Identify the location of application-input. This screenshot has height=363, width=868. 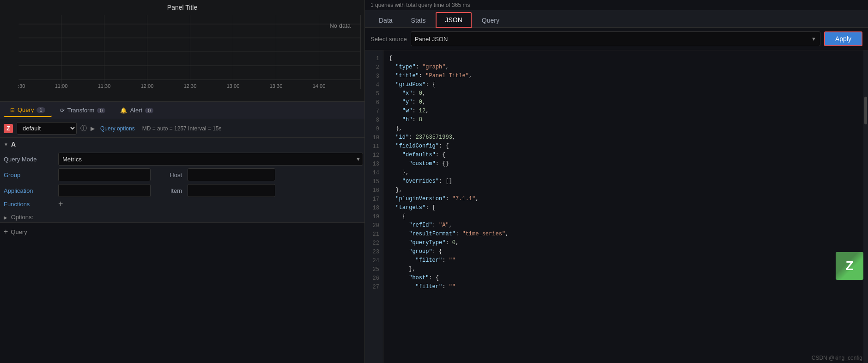
(104, 191).